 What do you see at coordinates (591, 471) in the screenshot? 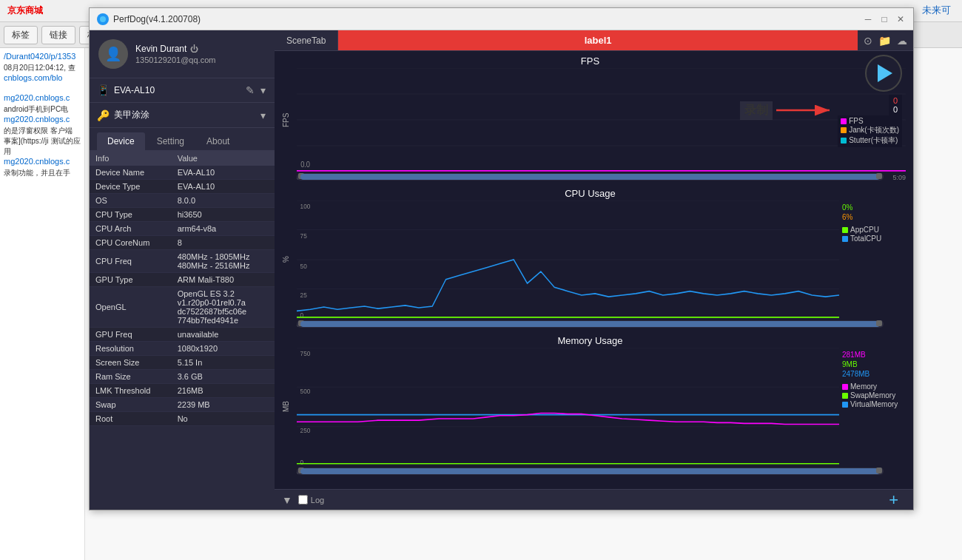
I see `memory-scrollbar` at bounding box center [591, 471].